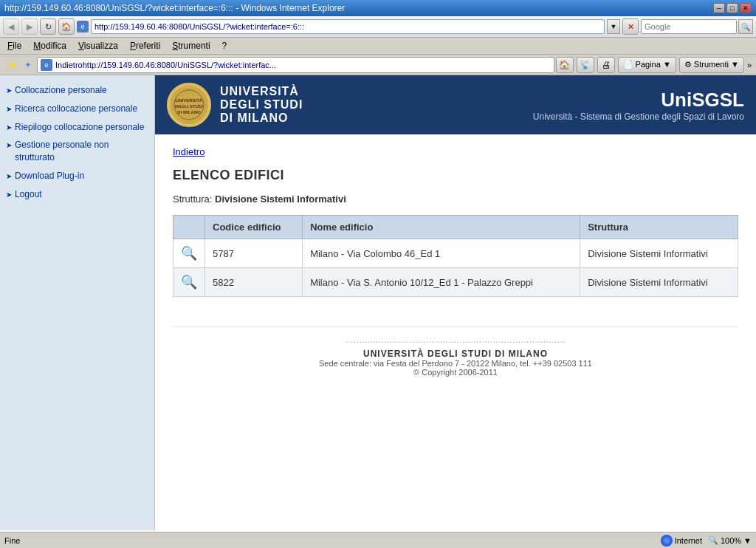  I want to click on stop-button: ✕, so click(630, 27).